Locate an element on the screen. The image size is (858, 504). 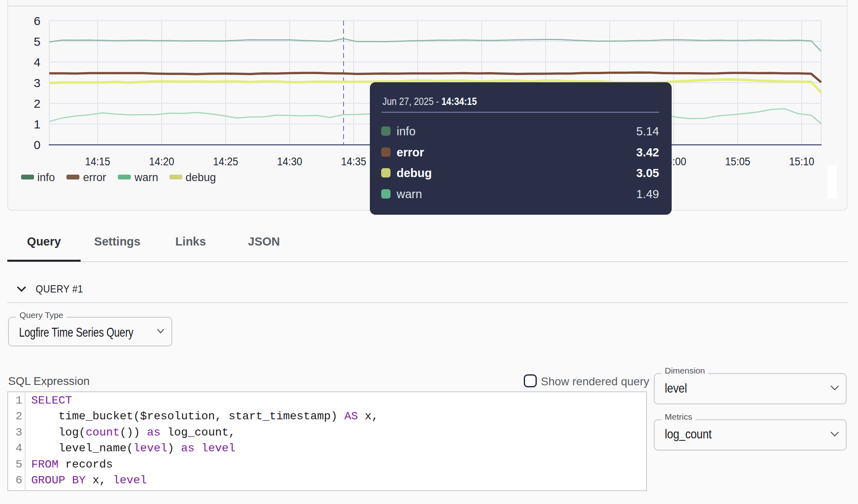
svg-text: 14:20 is located at coordinates (162, 161).